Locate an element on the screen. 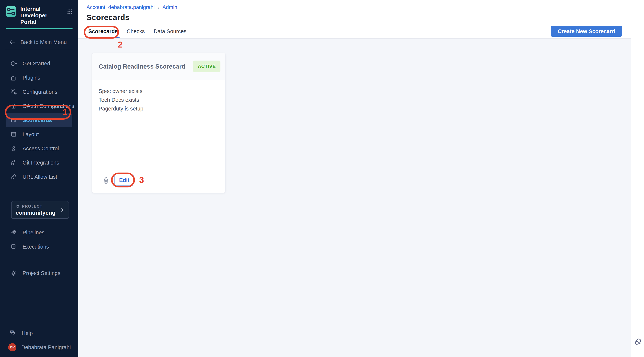 This screenshot has height=357, width=644. person-icon is located at coordinates (14, 148).